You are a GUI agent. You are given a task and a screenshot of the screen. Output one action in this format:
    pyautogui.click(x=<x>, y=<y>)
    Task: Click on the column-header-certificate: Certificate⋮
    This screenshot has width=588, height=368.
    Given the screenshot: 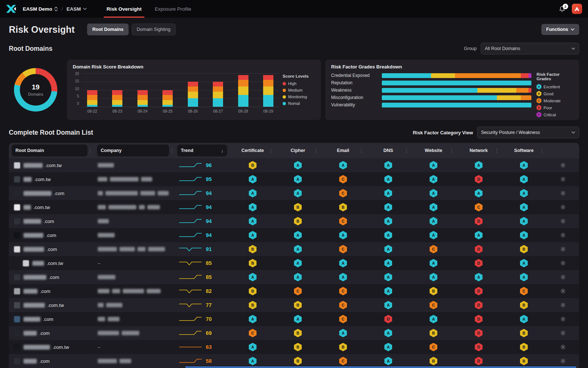 What is the action you would take?
    pyautogui.click(x=253, y=151)
    